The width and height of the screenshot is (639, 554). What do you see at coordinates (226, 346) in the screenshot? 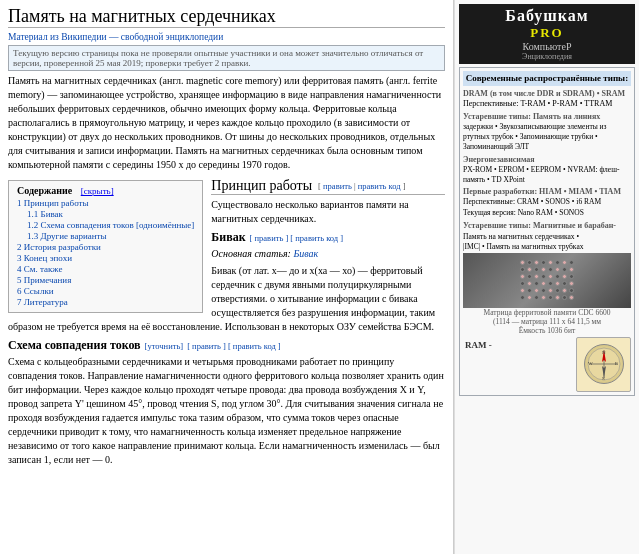
I see `section-heading-sovpadenie: Схема совпадения токов [уточнить] [ прав…` at bounding box center [226, 346].